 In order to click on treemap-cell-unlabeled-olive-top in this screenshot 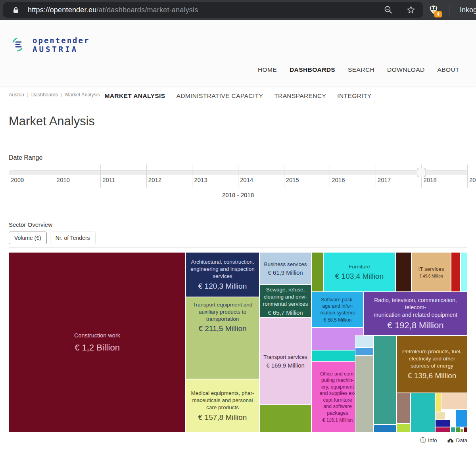, I will do `click(317, 272)`.